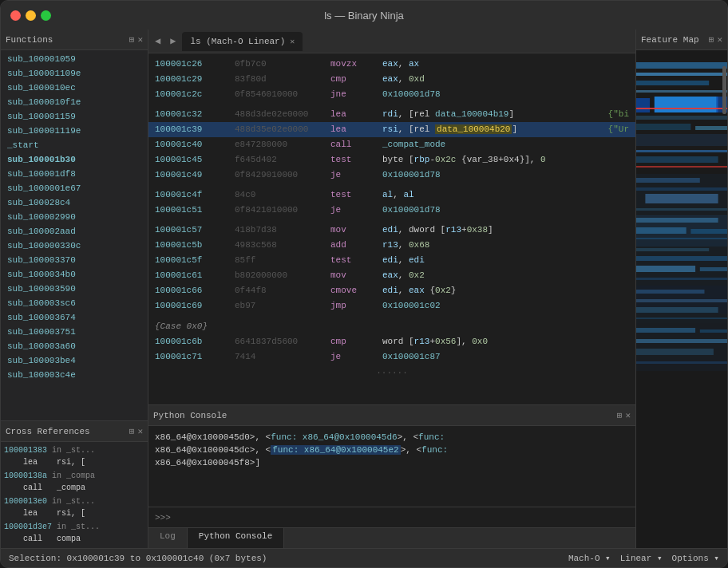 The height and width of the screenshot is (568, 728). I want to click on table-row: 100001c2c 0f8546010000 jne 0x100001d78, so click(392, 94).